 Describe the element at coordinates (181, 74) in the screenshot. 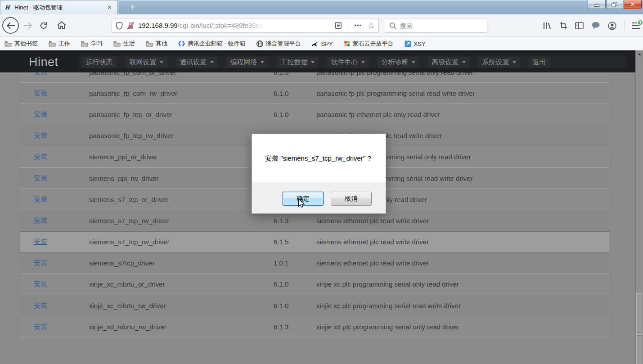

I see `driver-name: panasonic_fp_com_or_driver` at that location.